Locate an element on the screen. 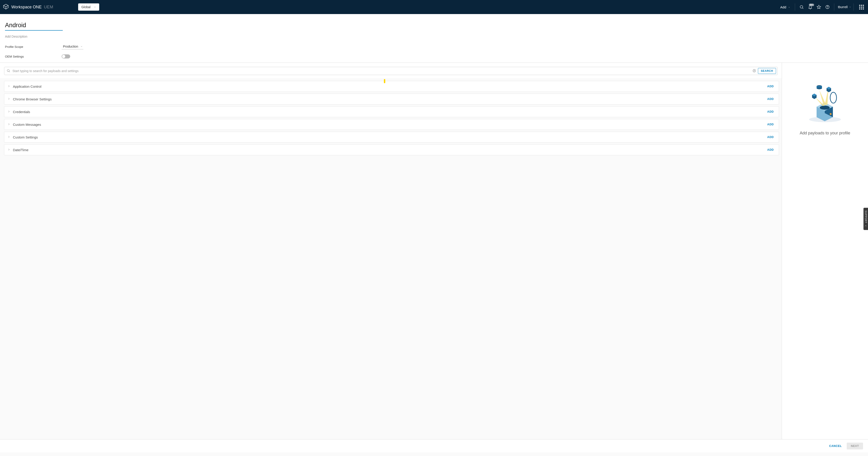 This screenshot has height=456, width=868. oem-settings-toggle is located at coordinates (66, 56).